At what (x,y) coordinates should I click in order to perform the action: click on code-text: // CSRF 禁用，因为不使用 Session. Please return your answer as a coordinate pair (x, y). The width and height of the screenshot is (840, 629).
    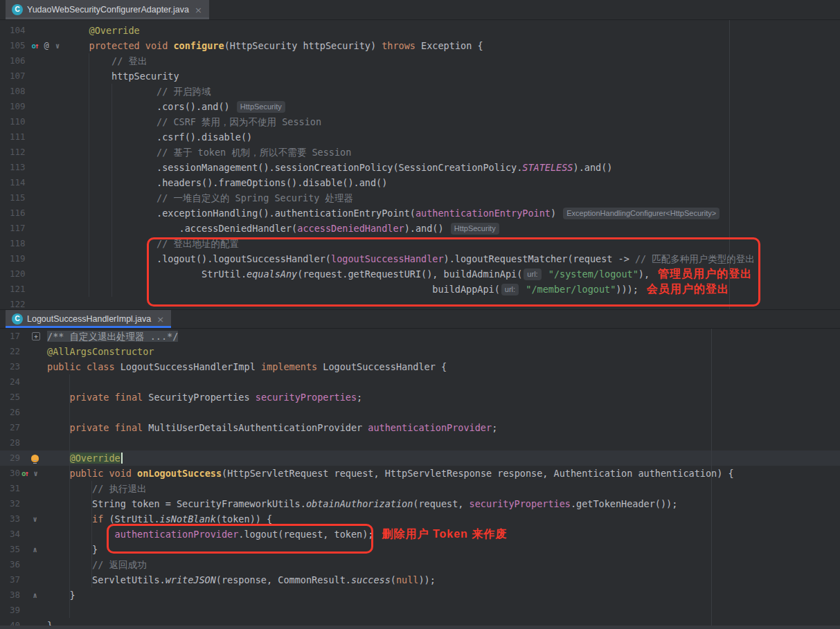
    Looking at the image, I should click on (452, 122).